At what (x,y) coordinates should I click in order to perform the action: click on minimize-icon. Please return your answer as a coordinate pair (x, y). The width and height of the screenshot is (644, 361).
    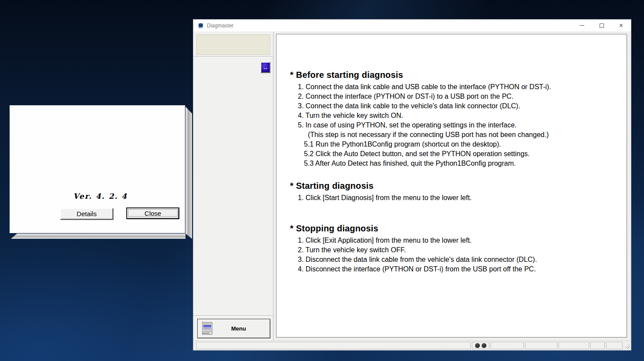
    Looking at the image, I should click on (582, 25).